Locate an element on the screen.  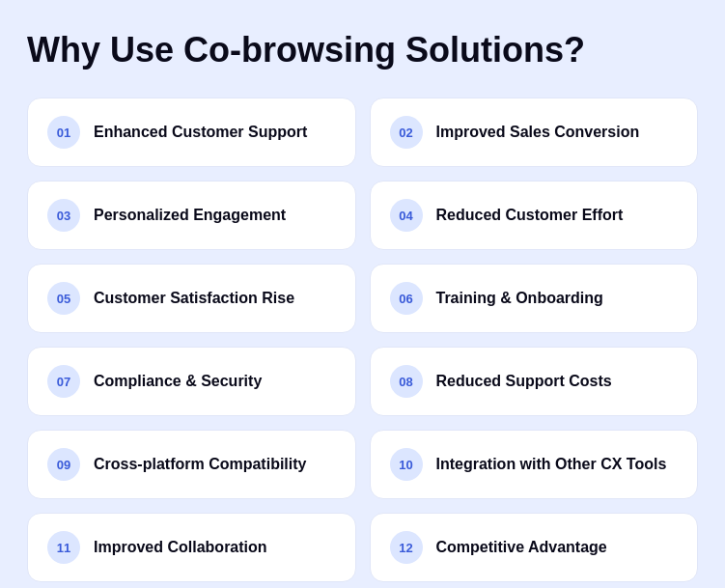
card-05: 05Customer Satisfaction Rise is located at coordinates (191, 298).